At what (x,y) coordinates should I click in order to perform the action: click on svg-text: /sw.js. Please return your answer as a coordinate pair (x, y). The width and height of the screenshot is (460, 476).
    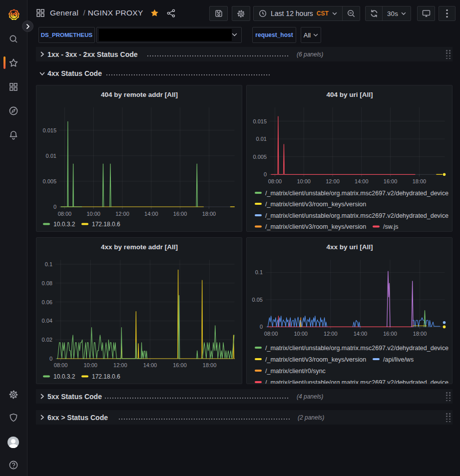
    Looking at the image, I should click on (391, 227).